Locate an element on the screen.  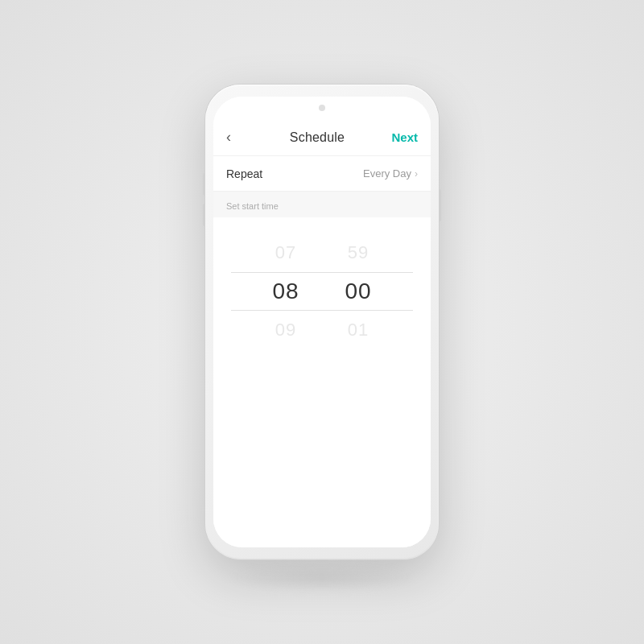
status-bar is located at coordinates (322, 108).